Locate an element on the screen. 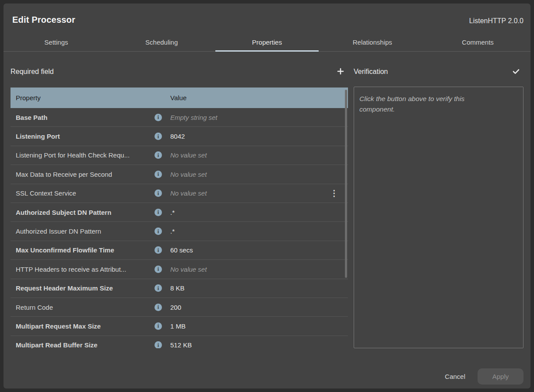  property-name: SSL Context Service is located at coordinates (82, 193).